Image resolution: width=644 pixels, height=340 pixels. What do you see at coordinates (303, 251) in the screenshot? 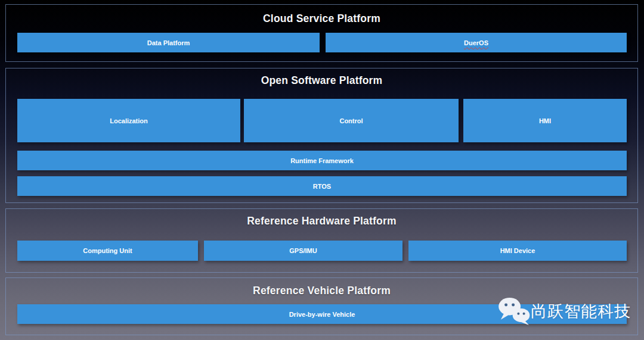
I see `block-gps-imu: GPS/IMU` at bounding box center [303, 251].